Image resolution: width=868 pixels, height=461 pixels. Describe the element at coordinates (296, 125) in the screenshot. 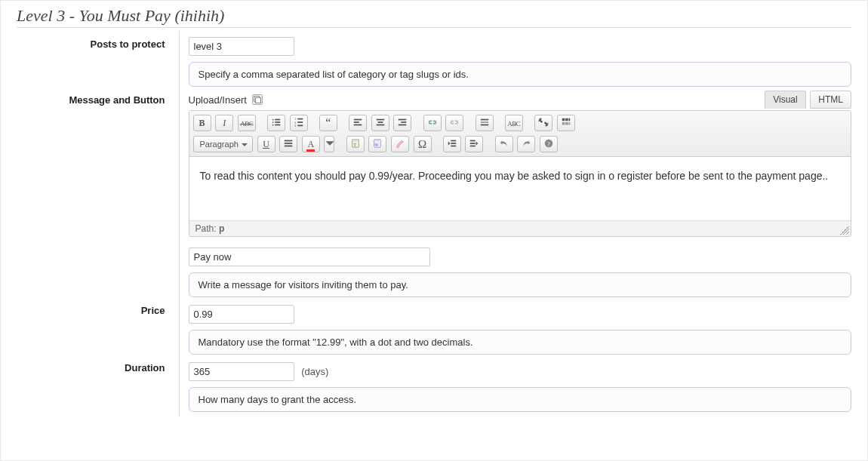

I see `svg-text: 3` at that location.